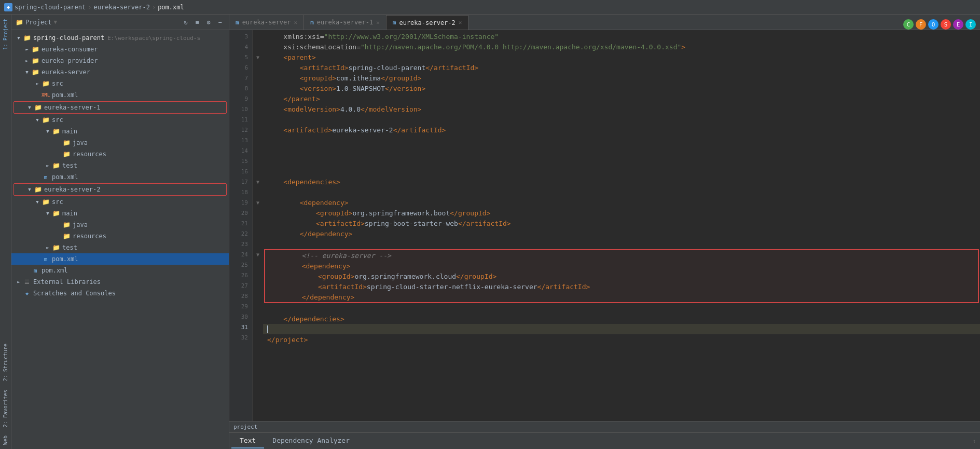  What do you see at coordinates (241, 140) in the screenshot?
I see `line-num: 13` at bounding box center [241, 140].